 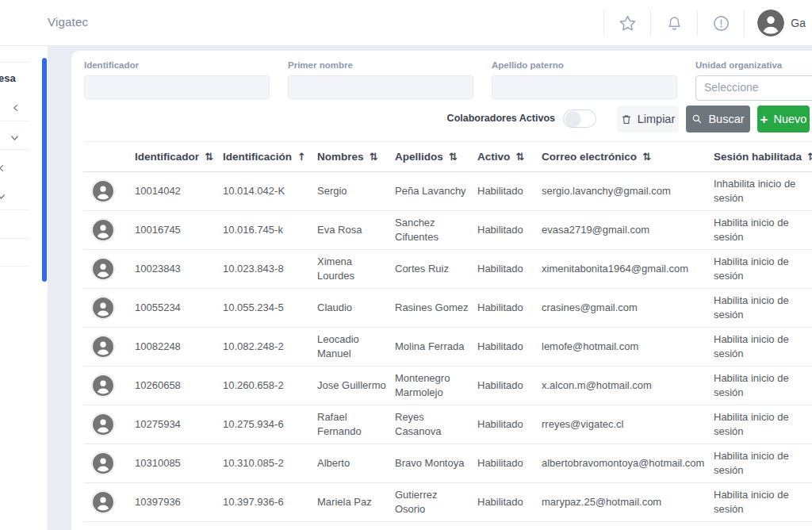 What do you see at coordinates (626, 119) in the screenshot?
I see `trash-icon` at bounding box center [626, 119].